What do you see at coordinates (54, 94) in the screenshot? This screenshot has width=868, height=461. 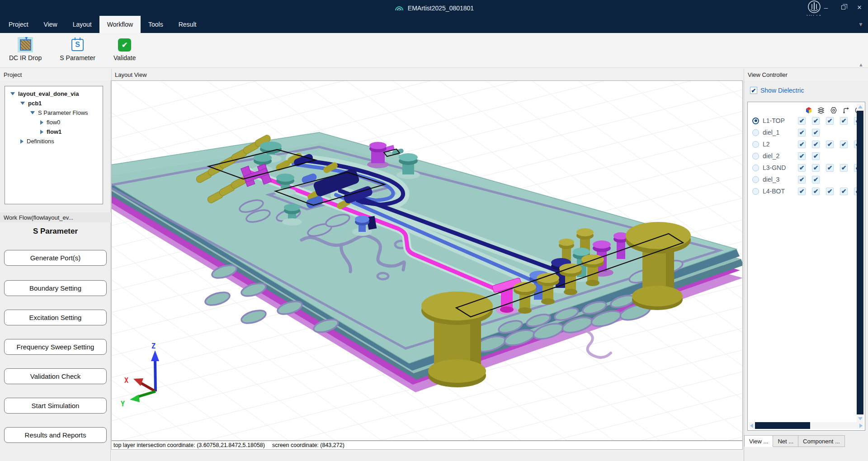 I see `tree-item-layout-eval-done-via: layout_eval_done_via` at bounding box center [54, 94].